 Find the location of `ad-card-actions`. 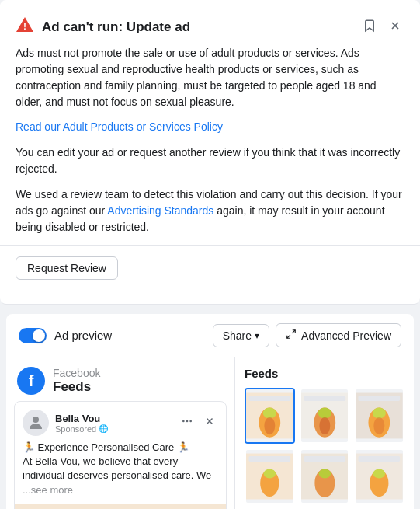

ad-card-actions is located at coordinates (198, 423).